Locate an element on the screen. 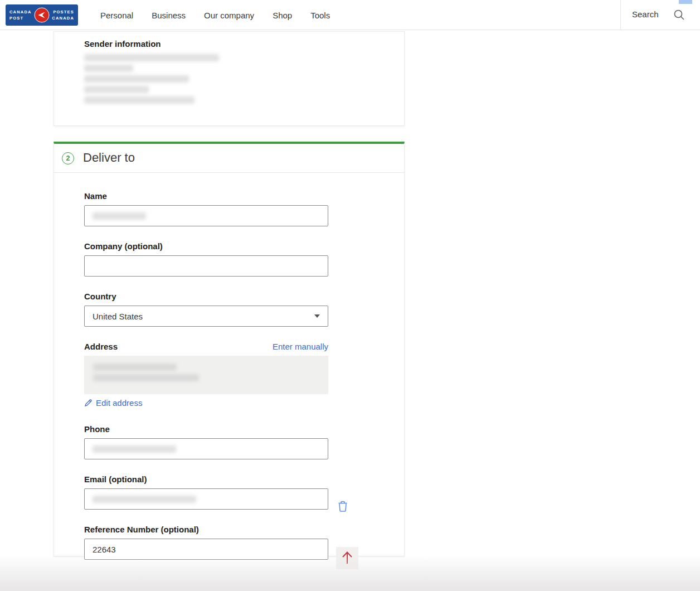 The width and height of the screenshot is (700, 591). nav-item-shop: Shop is located at coordinates (282, 16).